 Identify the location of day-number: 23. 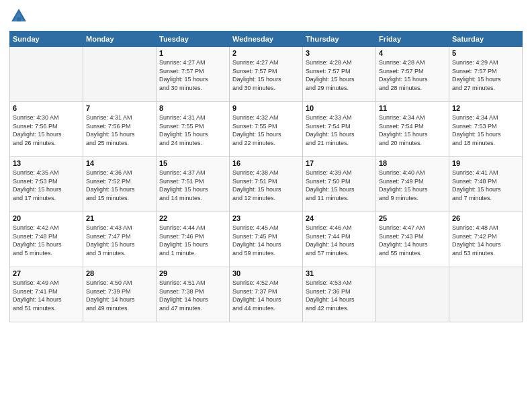
(266, 218).